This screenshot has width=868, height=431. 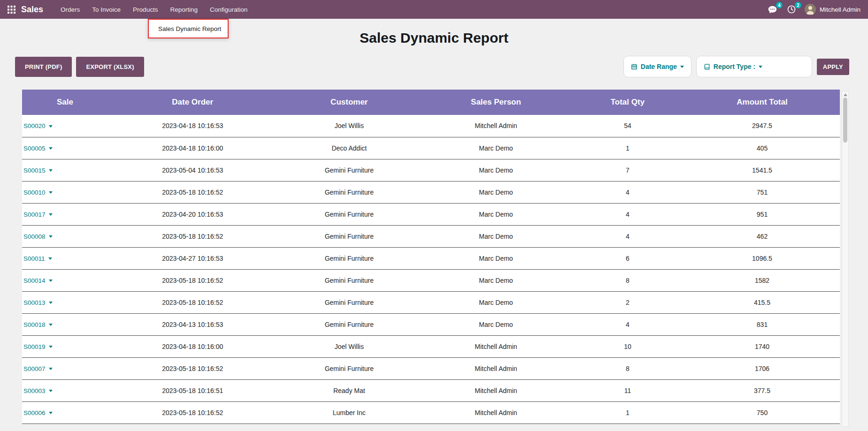 What do you see at coordinates (35, 369) in the screenshot?
I see `sale-order-link: S00007` at bounding box center [35, 369].